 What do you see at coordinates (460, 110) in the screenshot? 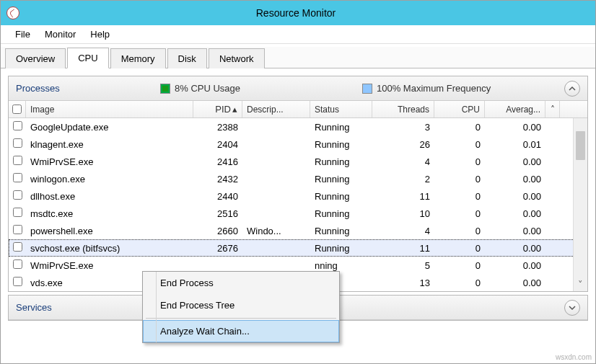
I see `column-cpu: CPU` at bounding box center [460, 110].